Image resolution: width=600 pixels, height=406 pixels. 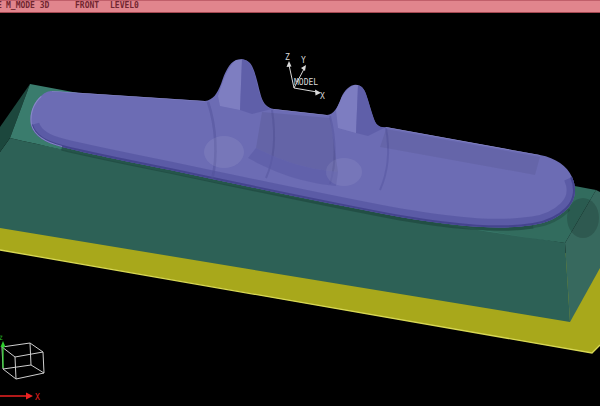 What do you see at coordinates (224, 152) in the screenshot?
I see `fin-left-skirt-highlight` at bounding box center [224, 152].